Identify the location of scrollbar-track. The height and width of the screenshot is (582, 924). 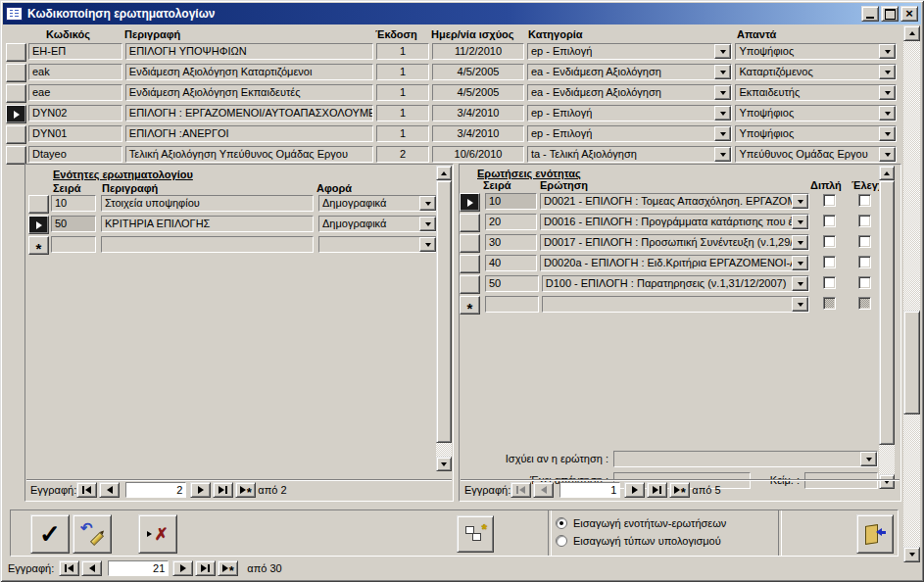
(911, 294).